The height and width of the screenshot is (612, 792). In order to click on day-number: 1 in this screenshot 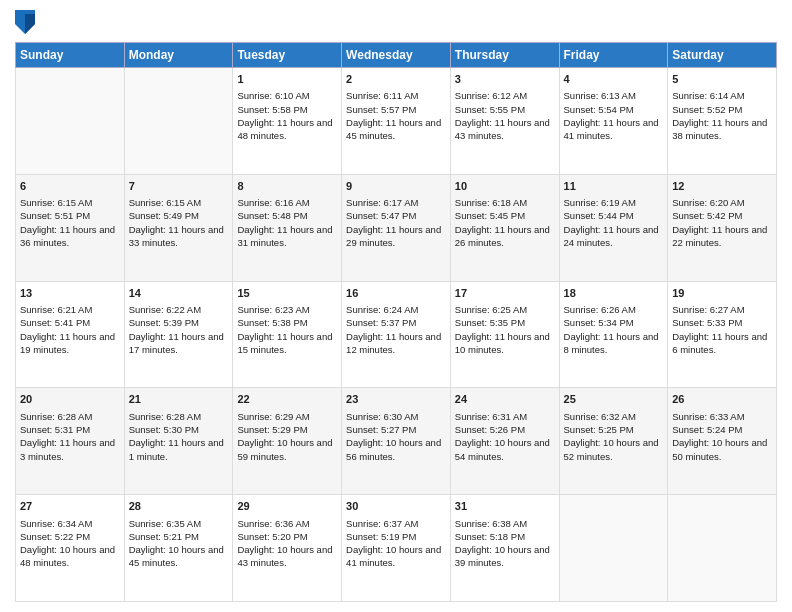, I will do `click(287, 80)`.